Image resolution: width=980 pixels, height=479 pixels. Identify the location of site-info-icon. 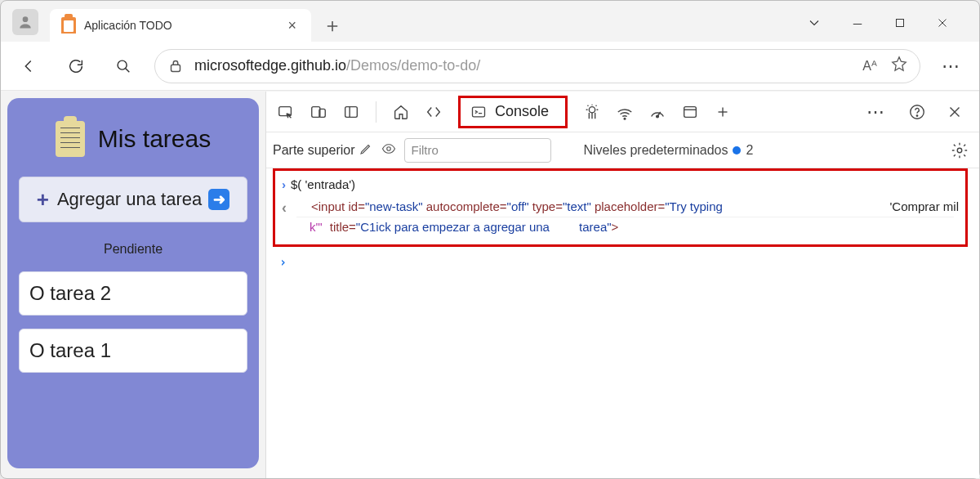
(176, 66).